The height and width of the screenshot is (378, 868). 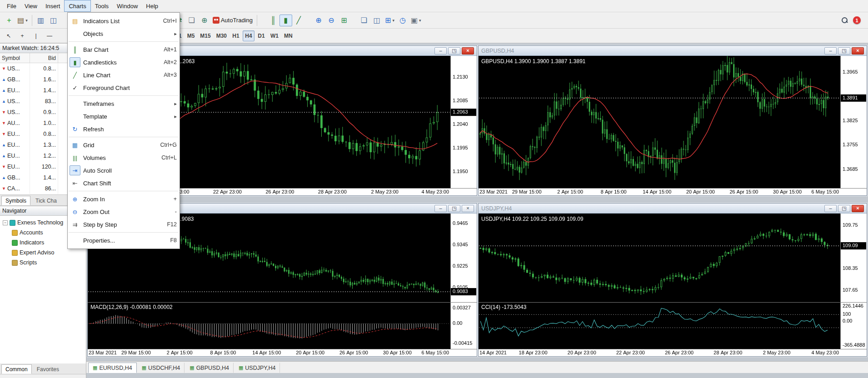 What do you see at coordinates (205, 36) in the screenshot?
I see `timeframe-m15-button: M15` at bounding box center [205, 36].